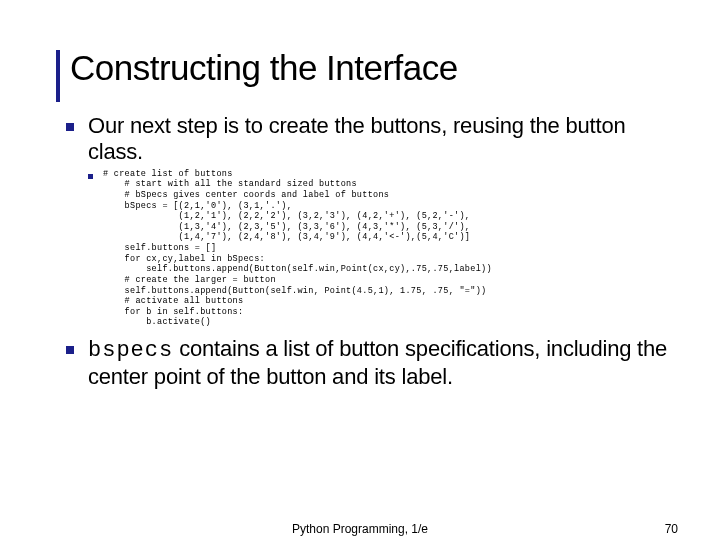 This screenshot has height=540, width=720. What do you see at coordinates (672, 529) in the screenshot?
I see `page-number: 70` at bounding box center [672, 529].